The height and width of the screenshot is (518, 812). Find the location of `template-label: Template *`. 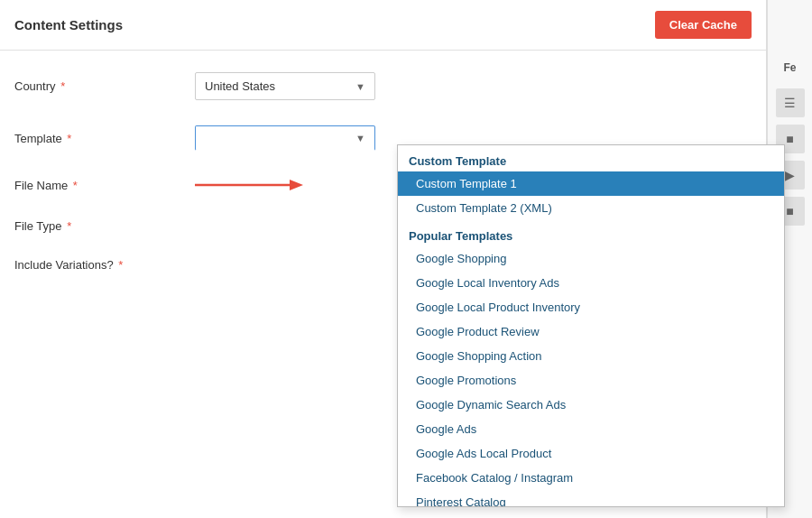

template-label: Template * is located at coordinates (105, 139).